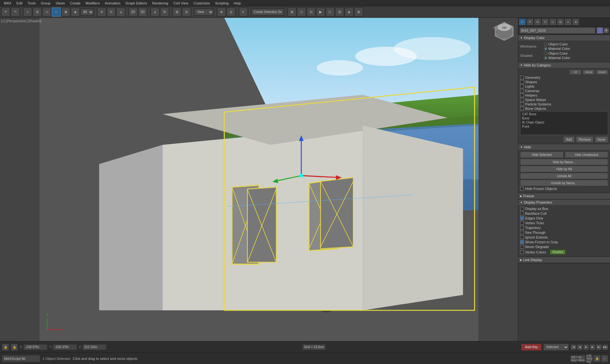 The width and height of the screenshot is (610, 364). Describe the element at coordinates (231, 12) in the screenshot. I see `coord-center: ◎` at that location.